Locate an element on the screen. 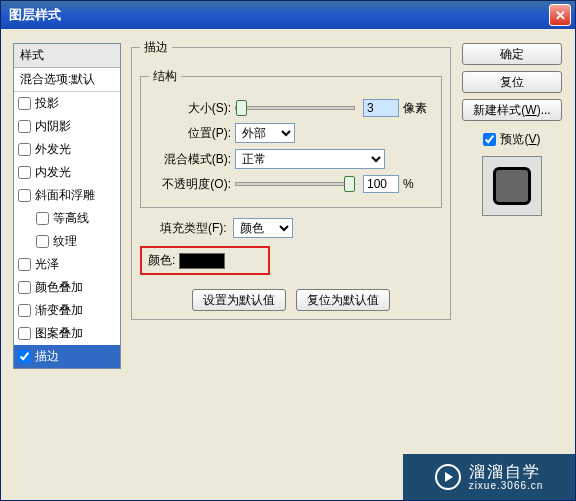 The width and height of the screenshot is (576, 501). opacity-row: 不透明度(O): % is located at coordinates (291, 184).